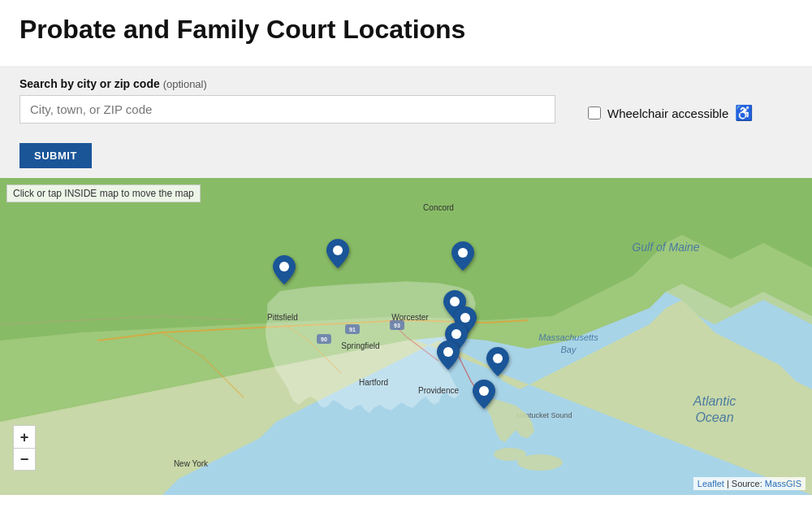 This screenshot has height=508, width=812. What do you see at coordinates (671, 114) in the screenshot?
I see `wheelchair-filter: Wheelchair accessible ♿` at bounding box center [671, 114].